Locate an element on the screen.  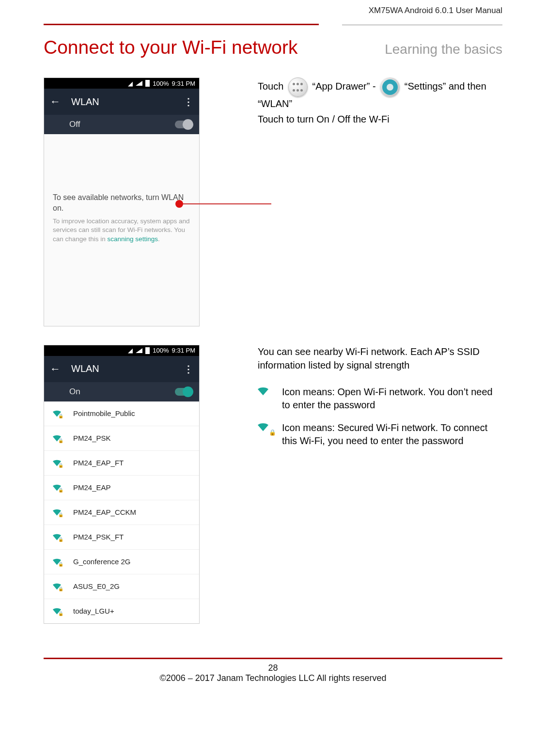
top-rules is located at coordinates (273, 22).